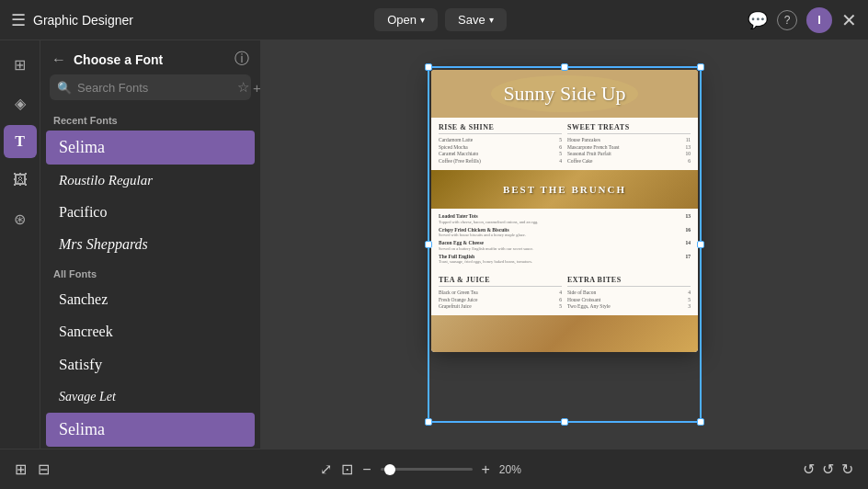 This screenshot has height=489, width=868. Describe the element at coordinates (348, 469) in the screenshot. I see `crop-button: ⊡` at that location.